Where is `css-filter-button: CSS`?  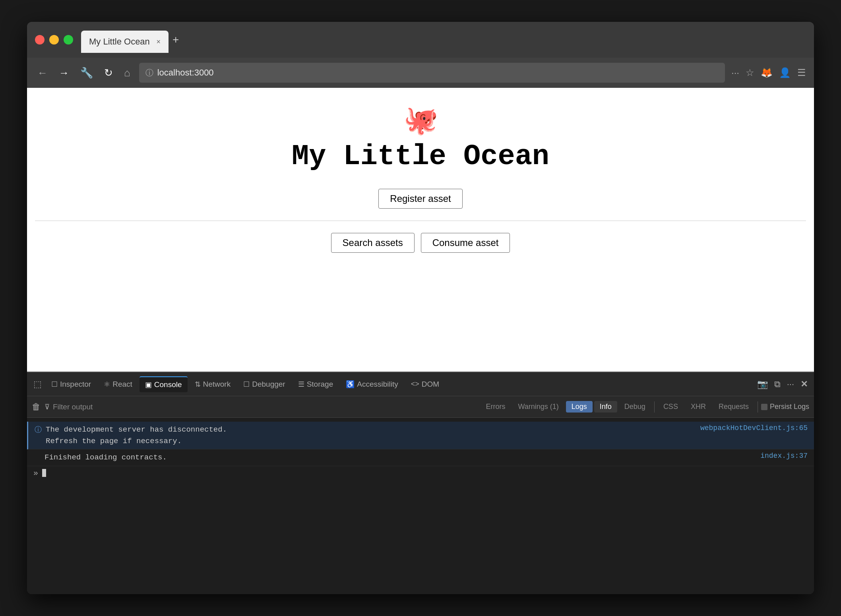
css-filter-button: CSS is located at coordinates (671, 407).